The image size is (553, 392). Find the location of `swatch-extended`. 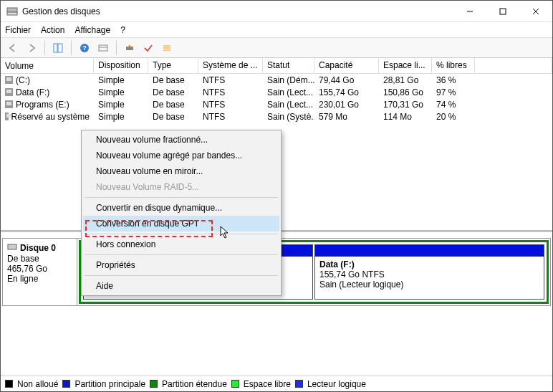

swatch-extended is located at coordinates (153, 384).